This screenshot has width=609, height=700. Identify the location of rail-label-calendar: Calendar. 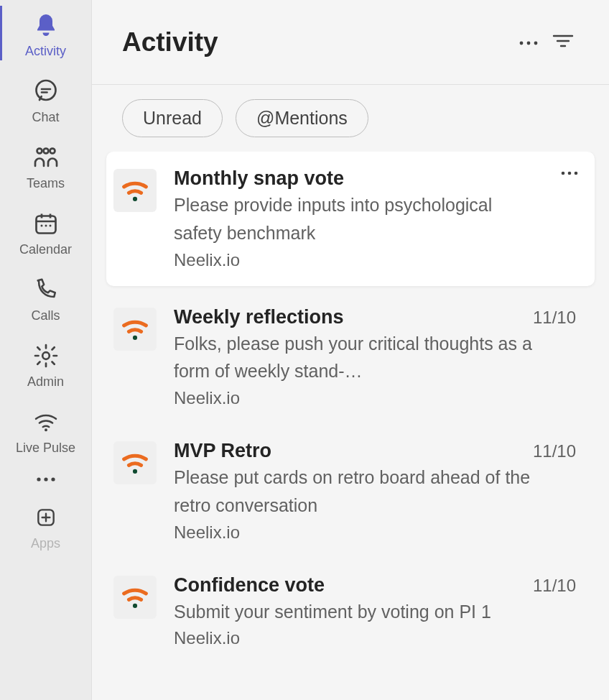
(46, 249).